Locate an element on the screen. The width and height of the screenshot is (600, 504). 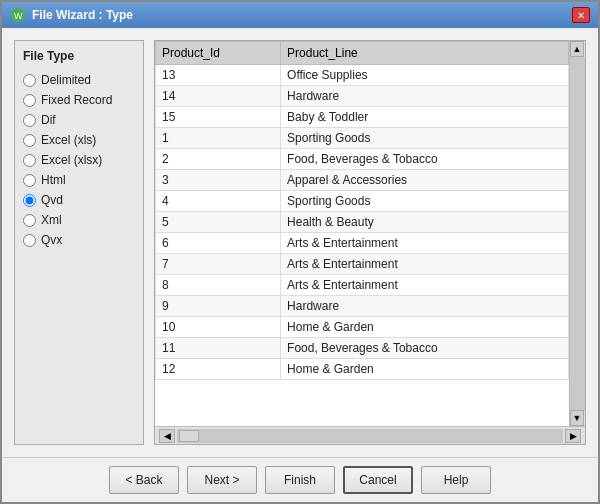
table-row: 12Home & Garden is located at coordinates (362, 370).